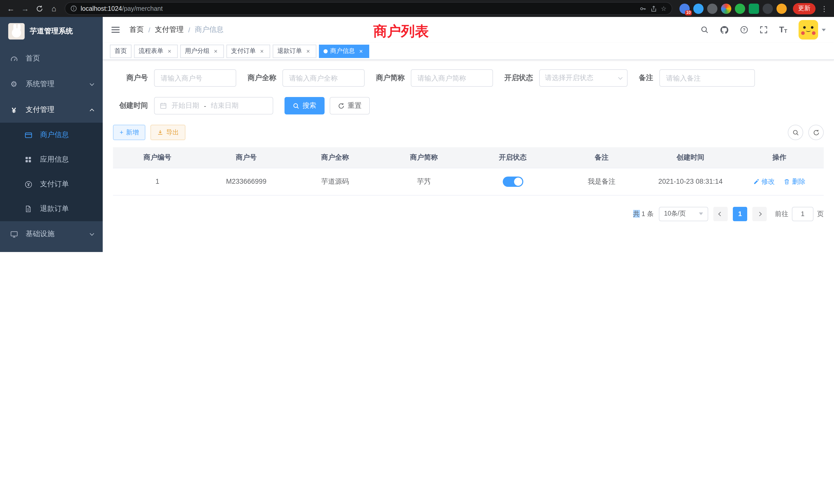 This screenshot has height=504, width=834. Describe the element at coordinates (350, 106) in the screenshot. I see `reset-button: 重置` at that location.